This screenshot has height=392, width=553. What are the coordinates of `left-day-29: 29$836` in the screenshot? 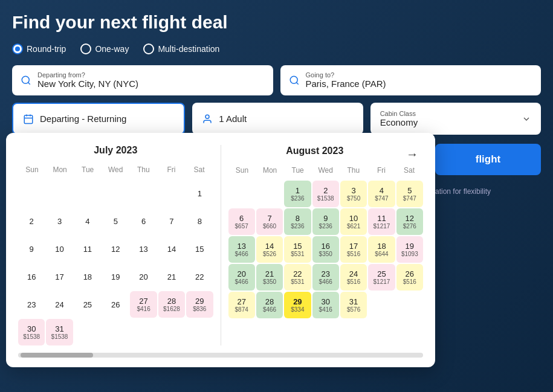 It's located at (199, 304).